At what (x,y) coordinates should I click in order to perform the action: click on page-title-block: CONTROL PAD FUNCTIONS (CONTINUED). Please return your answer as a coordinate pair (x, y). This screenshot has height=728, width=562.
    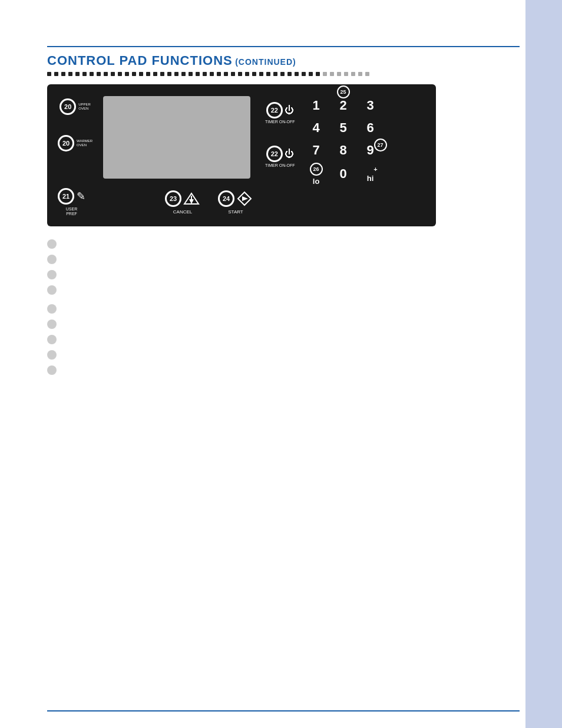
    Looking at the image, I should click on (283, 61).